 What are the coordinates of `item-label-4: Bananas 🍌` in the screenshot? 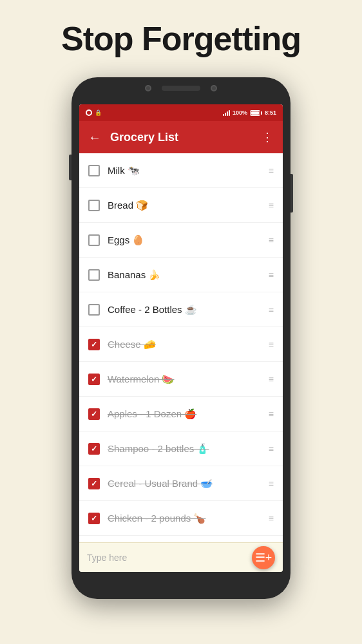 It's located at (186, 275).